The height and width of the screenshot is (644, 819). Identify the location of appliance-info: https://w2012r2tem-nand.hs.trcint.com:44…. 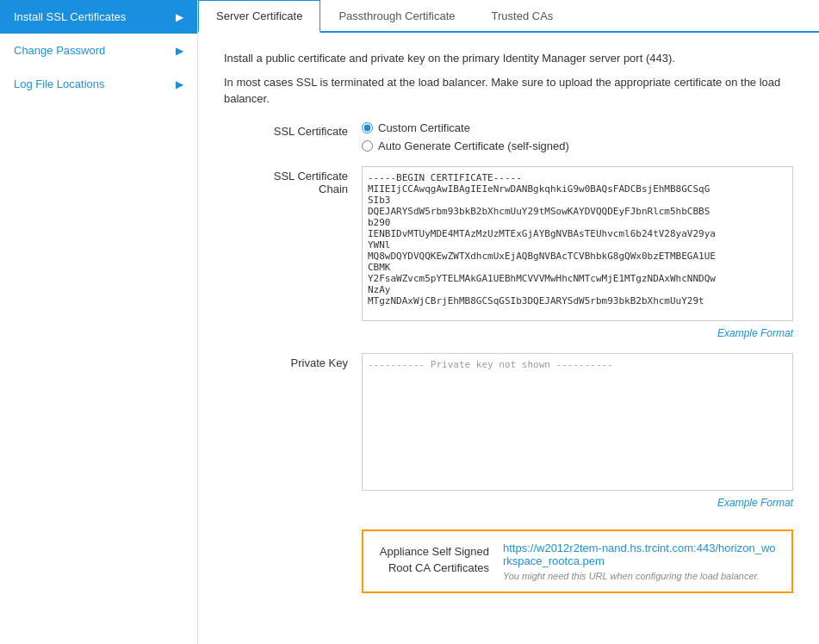
(641, 561).